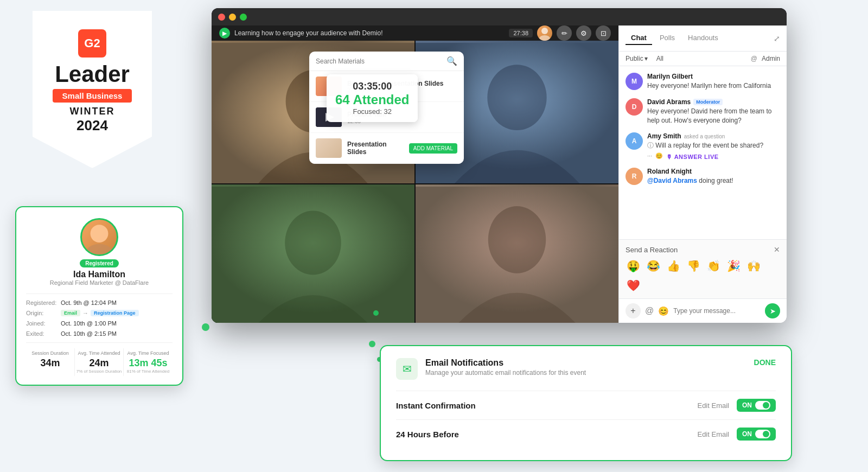 Image resolution: width=868 pixels, height=472 pixels. Describe the element at coordinates (714, 112) in the screenshot. I see `msg-content-david: David Abrams Moderator Hey everyone! Dav…` at that location.